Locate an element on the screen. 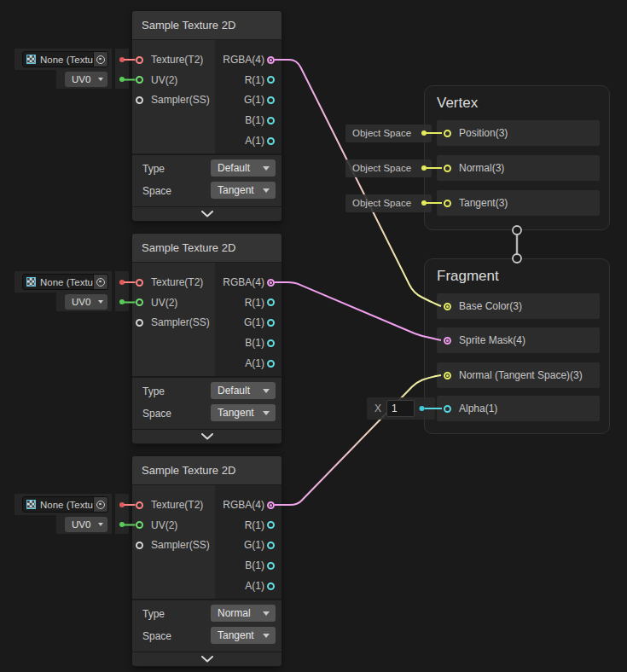 The width and height of the screenshot is (627, 672). object-space-chip-normal: Object Space is located at coordinates (389, 169).